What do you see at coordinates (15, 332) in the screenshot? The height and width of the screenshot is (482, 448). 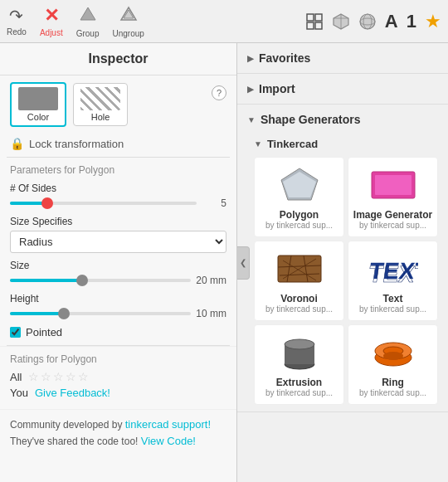 I see `pointed-checkbox` at bounding box center [15, 332].